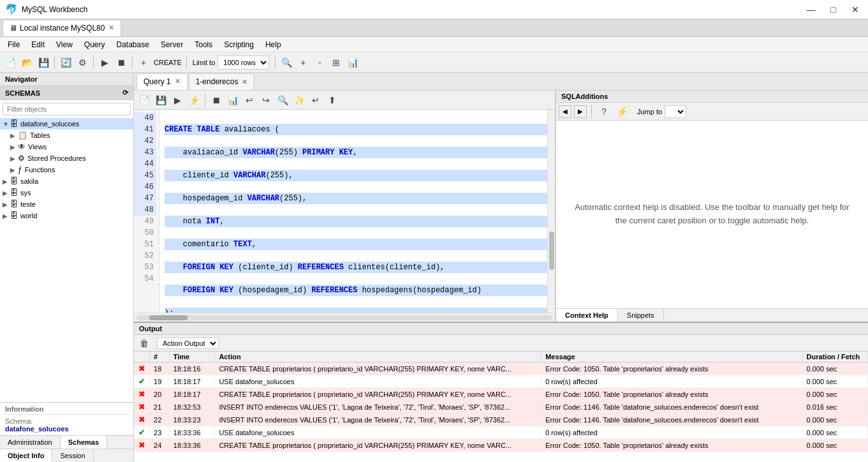 Image resolution: width=868 pixels, height=462 pixels. What do you see at coordinates (66, 79) in the screenshot?
I see `navigator-header: Navigator` at bounding box center [66, 79].